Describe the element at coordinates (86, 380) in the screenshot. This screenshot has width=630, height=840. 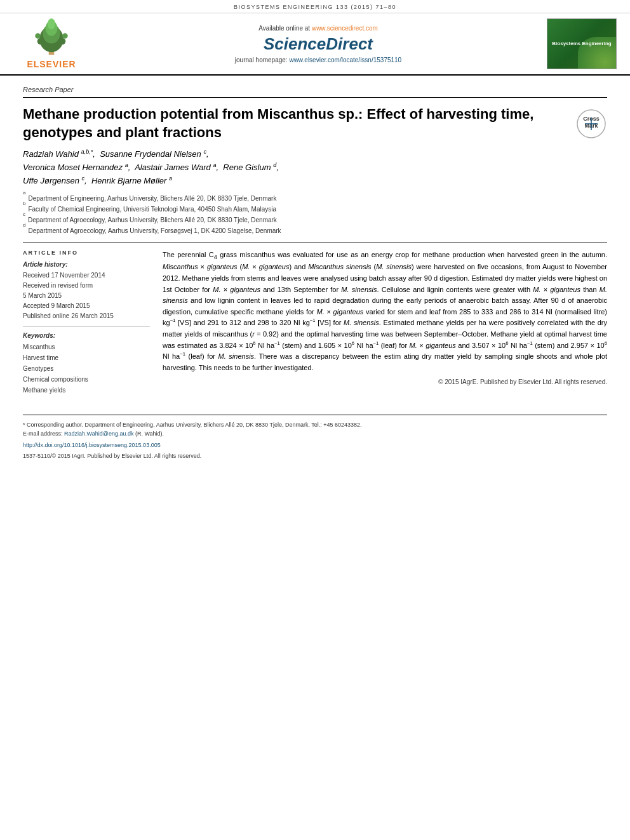
I see `keyword-4: Chemical compositions` at that location.